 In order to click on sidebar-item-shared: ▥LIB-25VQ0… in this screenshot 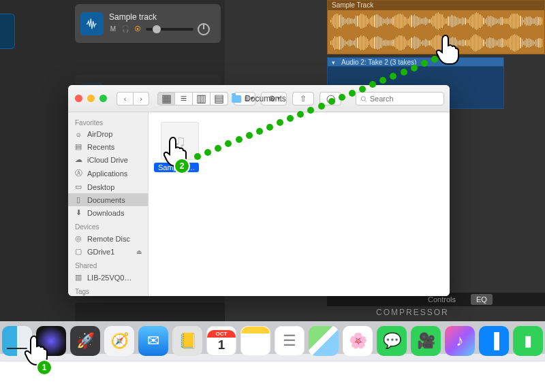, I will do `click(108, 278)`.